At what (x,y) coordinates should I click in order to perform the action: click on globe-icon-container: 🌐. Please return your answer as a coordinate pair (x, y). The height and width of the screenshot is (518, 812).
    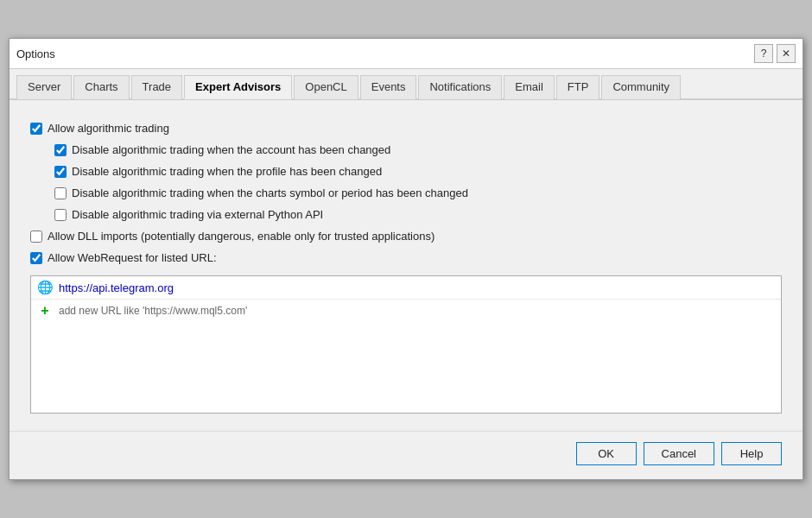
    Looking at the image, I should click on (45, 287).